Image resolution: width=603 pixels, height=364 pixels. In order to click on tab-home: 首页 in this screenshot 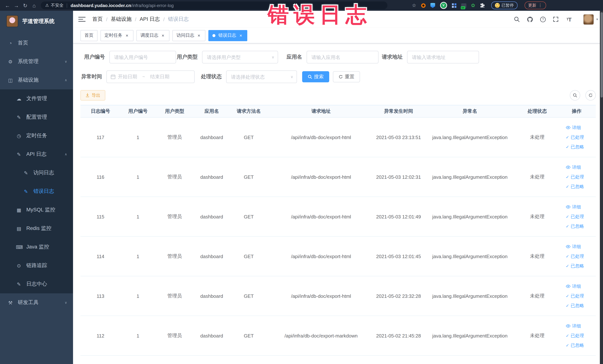, I will do `click(89, 35)`.